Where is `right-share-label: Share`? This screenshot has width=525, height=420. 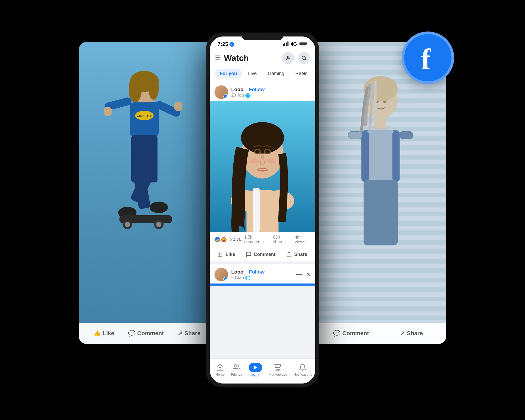 right-share-label: Share is located at coordinates (415, 333).